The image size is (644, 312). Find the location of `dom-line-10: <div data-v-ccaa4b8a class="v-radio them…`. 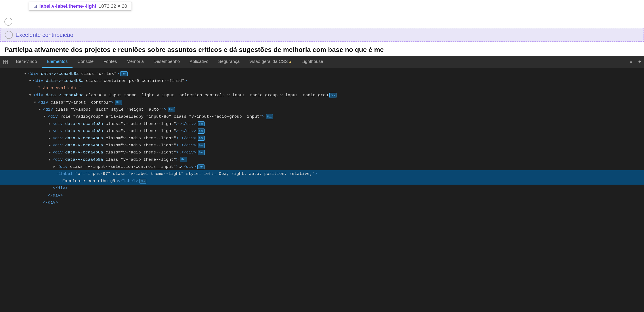

dom-line-10: <div data-v-ccaa4b8a class="v-radio them… is located at coordinates (322, 138).